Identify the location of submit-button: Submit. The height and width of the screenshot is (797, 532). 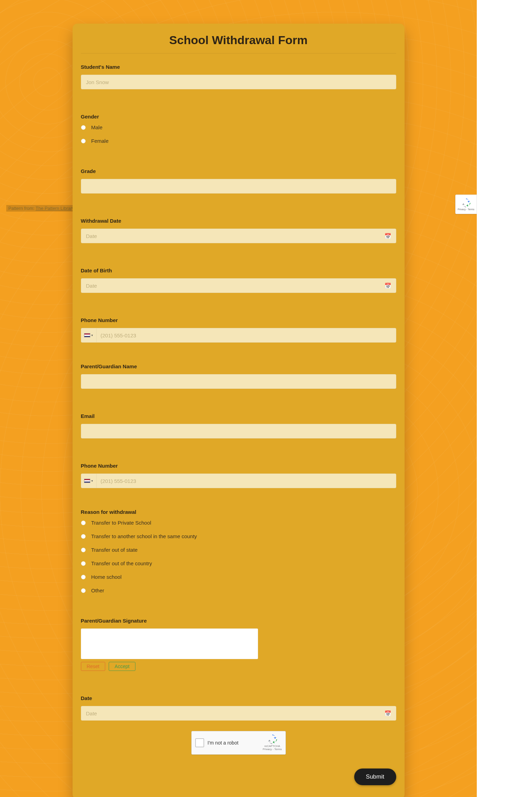
(375, 777).